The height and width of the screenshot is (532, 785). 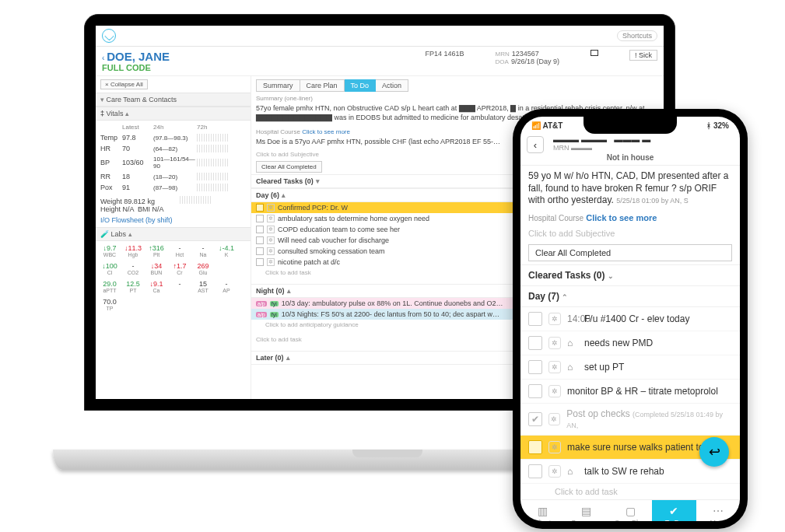 I want to click on patient-mrn: 1234567, so click(x=526, y=54).